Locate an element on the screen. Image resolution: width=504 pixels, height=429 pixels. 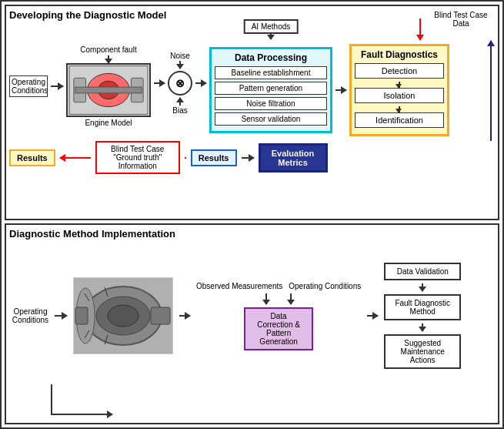
engine-model-label: Engine Model is located at coordinates (108, 123).